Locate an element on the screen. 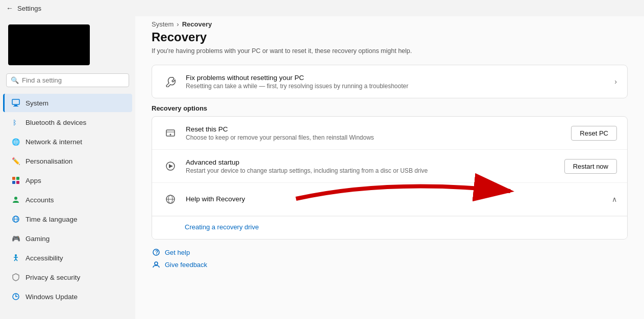 This screenshot has height=319, width=644. sidebar-item-accessibility-label: Accessibility is located at coordinates (44, 258).